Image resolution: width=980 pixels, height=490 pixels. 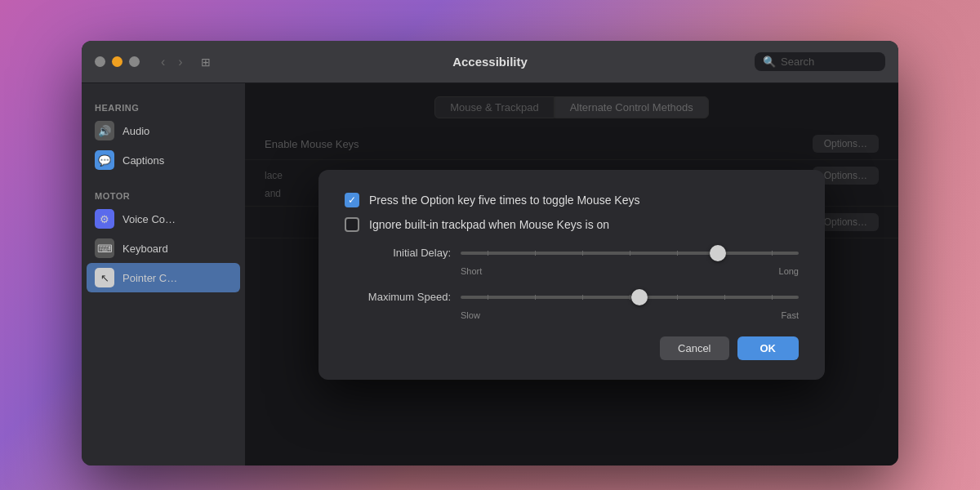 I want to click on modal-buttons: Cancel OK, so click(x=572, y=348).